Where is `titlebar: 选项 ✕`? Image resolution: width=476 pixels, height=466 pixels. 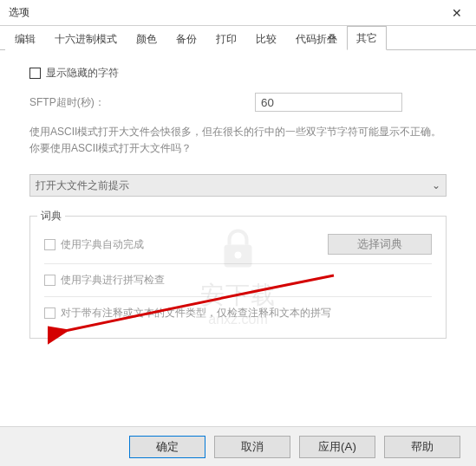 titlebar: 选项 ✕ is located at coordinates (238, 13).